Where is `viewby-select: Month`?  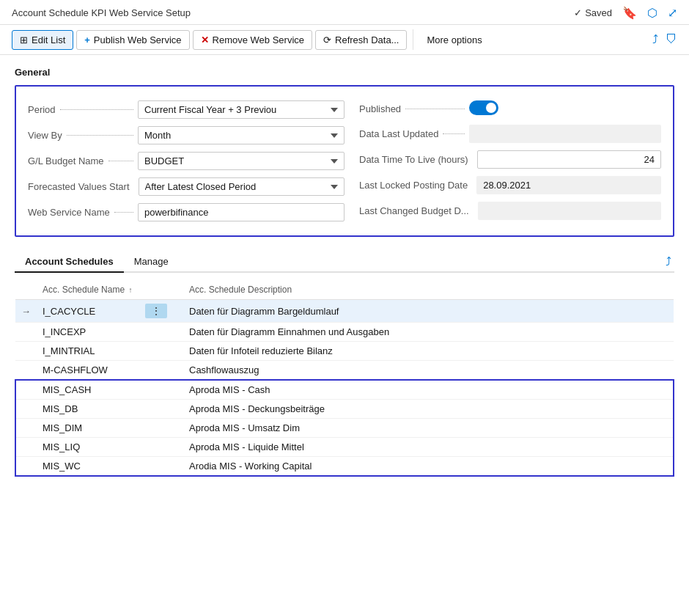
viewby-select: Month is located at coordinates (241, 135).